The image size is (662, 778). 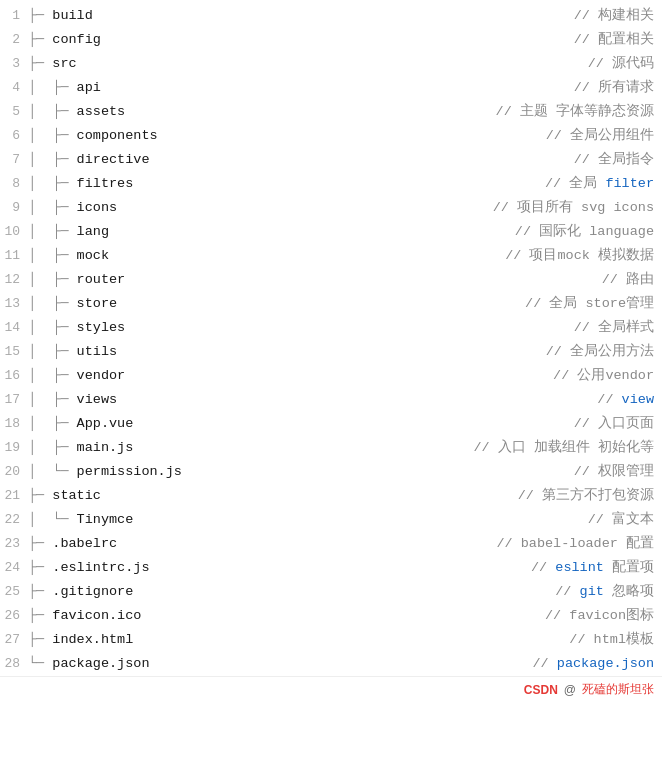 I want to click on file-name: api, so click(x=89, y=88).